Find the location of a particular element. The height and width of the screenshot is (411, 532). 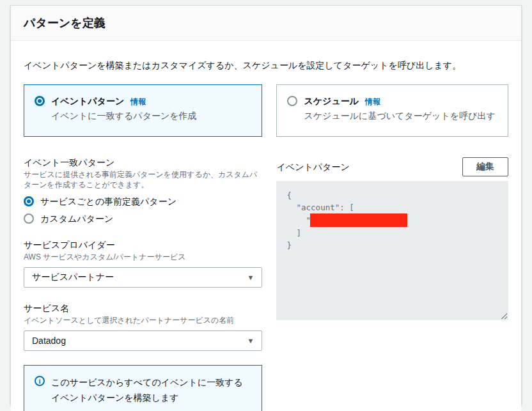

radio-option-predefined: サービスごとの事前定義パターン is located at coordinates (143, 201).